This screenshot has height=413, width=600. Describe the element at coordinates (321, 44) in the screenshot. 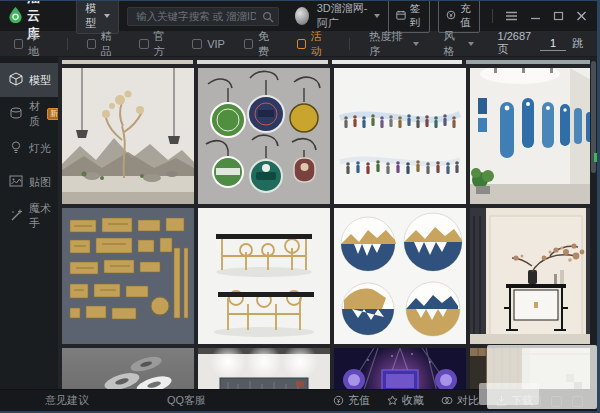

I see `filter-label: 活动` at that location.